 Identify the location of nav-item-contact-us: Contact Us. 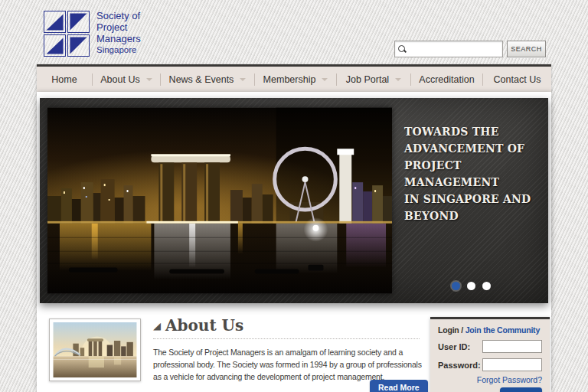
(518, 80).